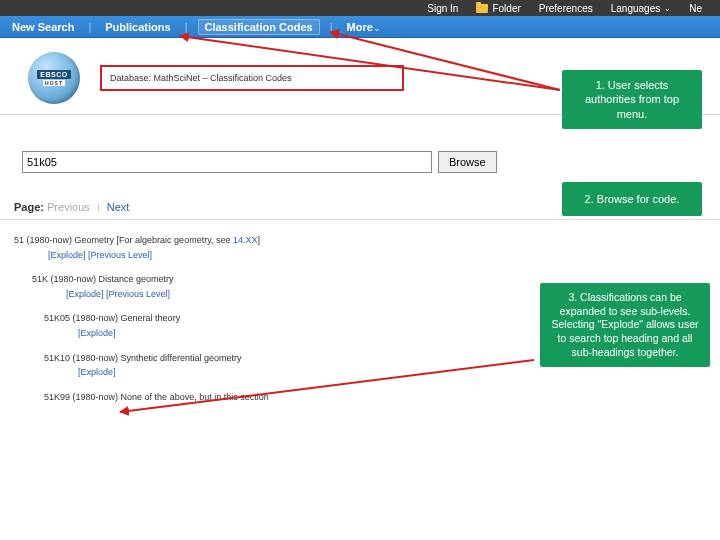 The width and height of the screenshot is (720, 540). Describe the element at coordinates (29, 207) in the screenshot. I see `page-label: Page:` at that location.